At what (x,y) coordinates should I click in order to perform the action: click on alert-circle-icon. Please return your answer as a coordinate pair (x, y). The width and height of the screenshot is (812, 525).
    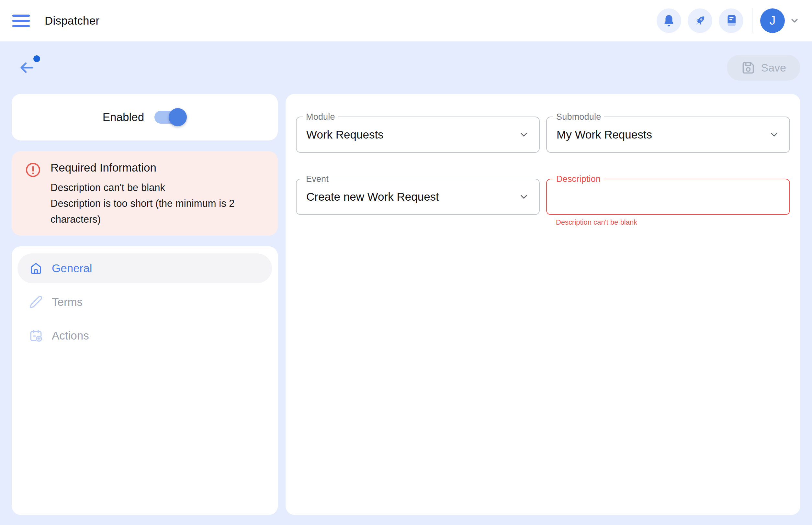
    Looking at the image, I should click on (33, 170).